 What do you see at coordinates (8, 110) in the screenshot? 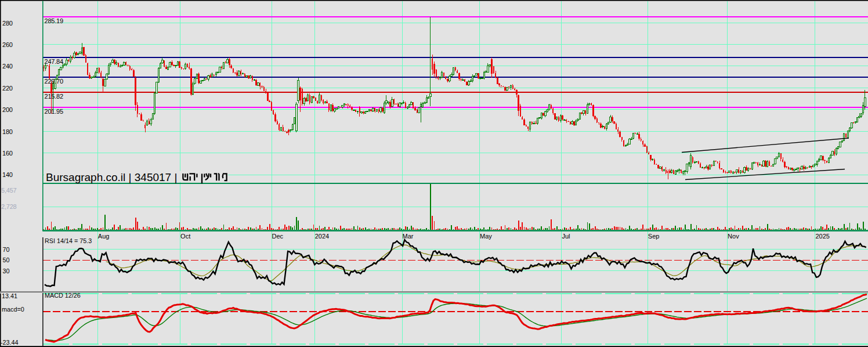
I see `svg-text: 200` at bounding box center [8, 110].